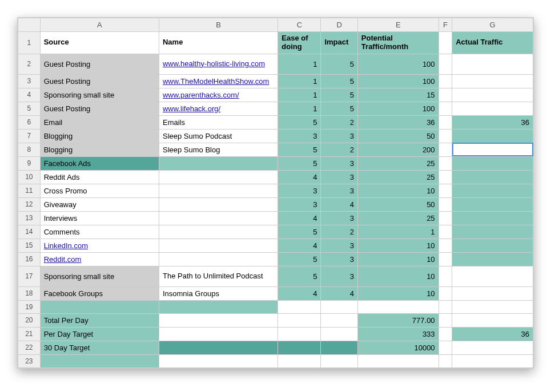 This screenshot has width=551, height=392. Describe the element at coordinates (218, 204) in the screenshot. I see `cell-B12` at that location.